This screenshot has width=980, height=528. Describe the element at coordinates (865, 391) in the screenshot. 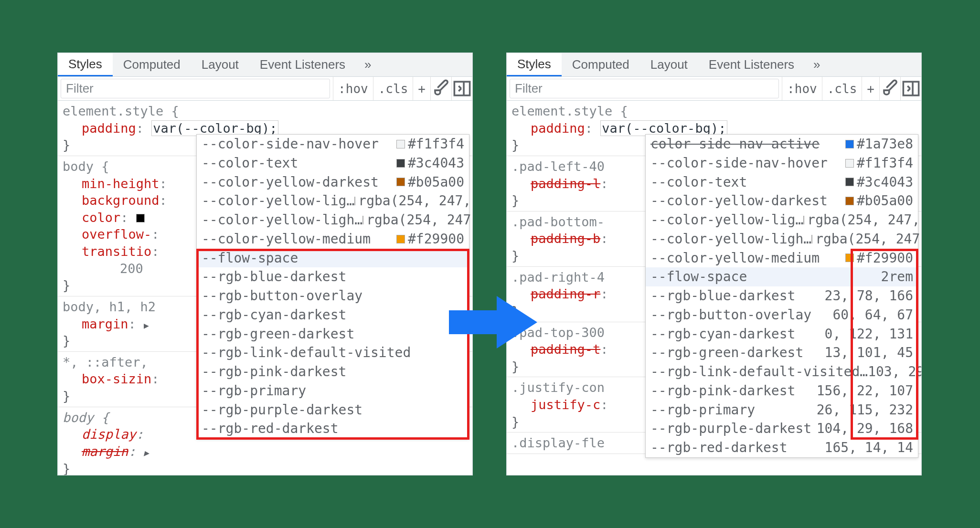

I see `ac-value: 156, 22, 107` at that location.